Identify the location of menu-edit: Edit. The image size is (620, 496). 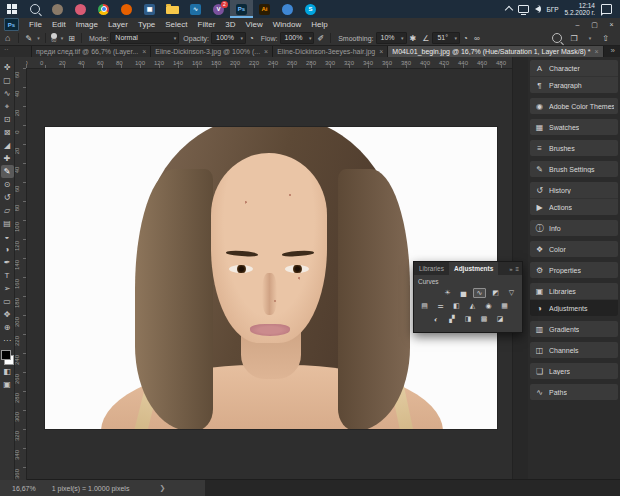
(59, 24).